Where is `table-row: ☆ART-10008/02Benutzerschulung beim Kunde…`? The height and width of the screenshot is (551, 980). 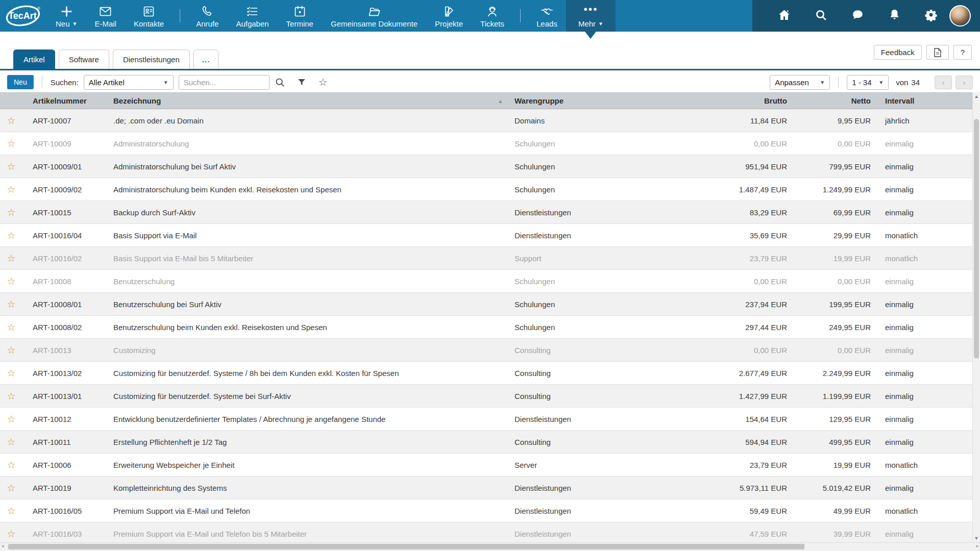
table-row: ☆ART-10008/02Benutzerschulung beim Kunde… is located at coordinates (486, 328).